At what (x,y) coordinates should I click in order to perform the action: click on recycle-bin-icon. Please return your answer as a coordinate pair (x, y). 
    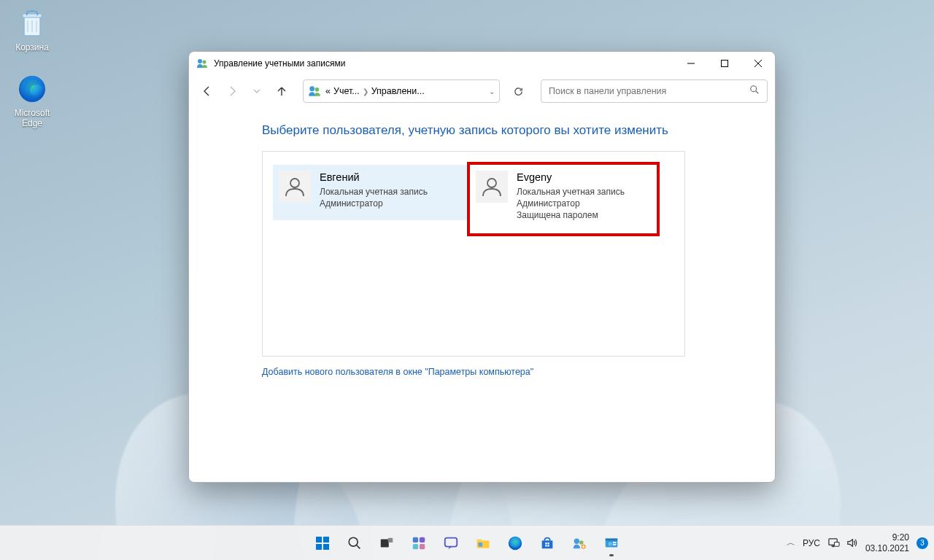
    Looking at the image, I should click on (32, 23).